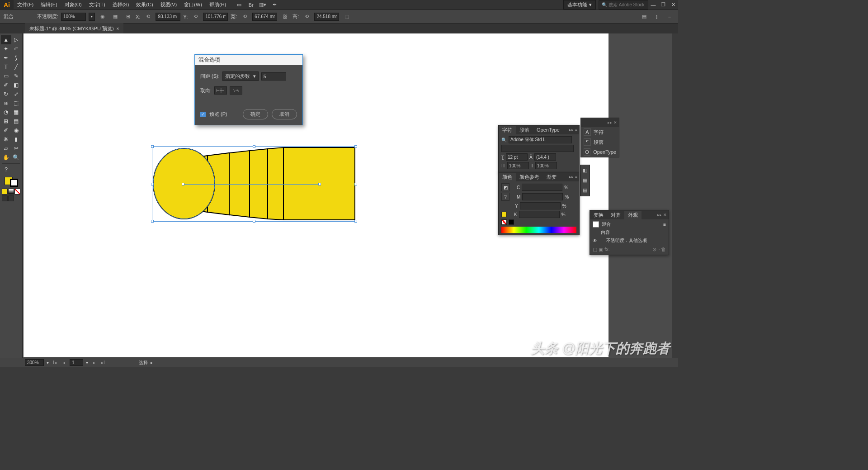 The image size is (868, 470). I want to click on align-icon: ▦, so click(115, 17).